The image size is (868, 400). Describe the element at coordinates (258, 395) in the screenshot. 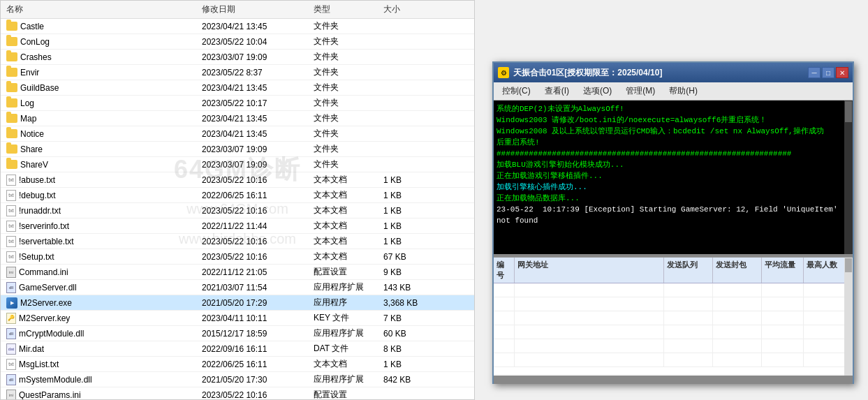

I see `file-date: 2023/05/22 10:16` at that location.